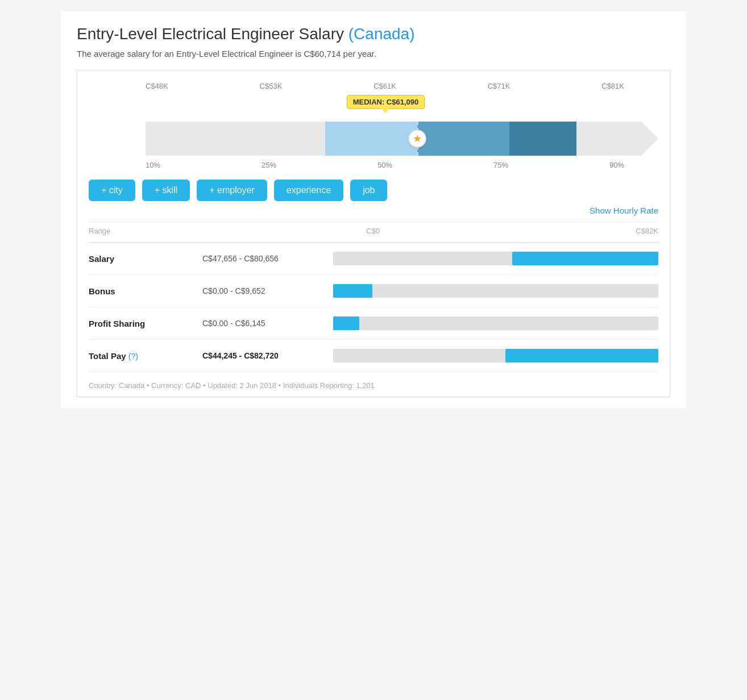  I want to click on median-tooltip: MEDIAN: C$61,090, so click(386, 102).